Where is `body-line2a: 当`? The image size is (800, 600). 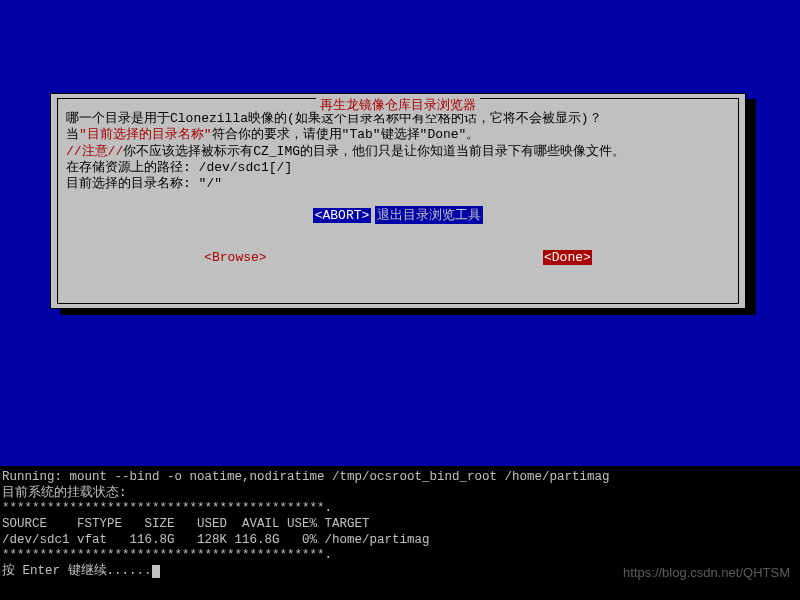 body-line2a: 当 is located at coordinates (72, 134).